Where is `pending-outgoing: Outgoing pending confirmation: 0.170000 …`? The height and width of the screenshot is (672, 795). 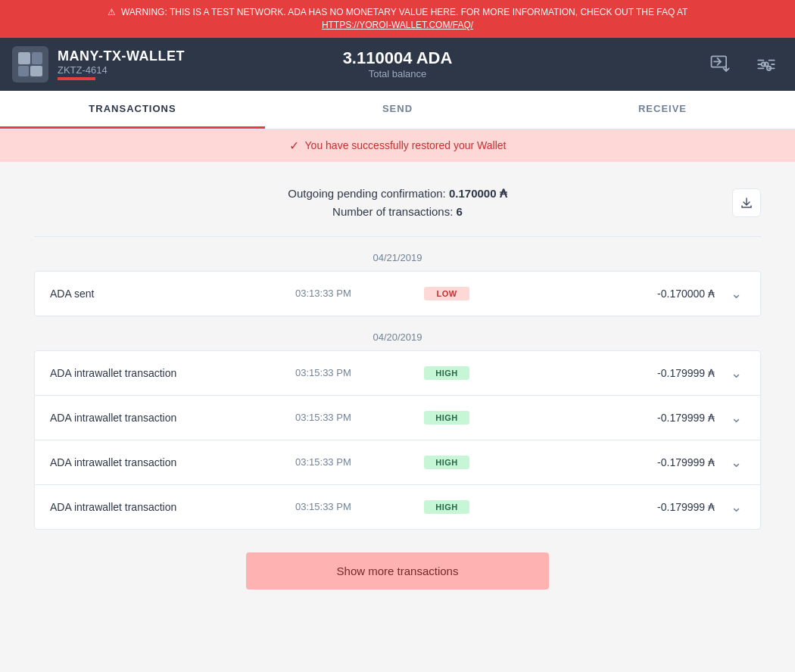
pending-outgoing: Outgoing pending confirmation: 0.170000 … is located at coordinates (398, 194).